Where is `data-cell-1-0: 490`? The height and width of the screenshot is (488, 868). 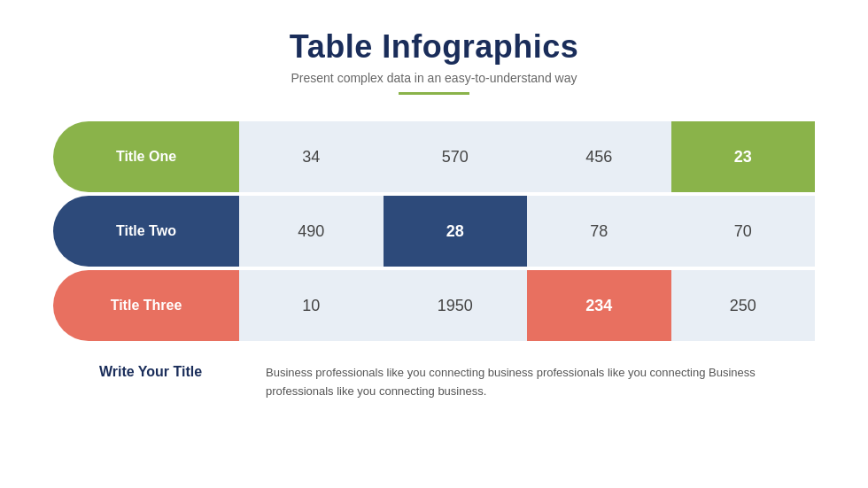 data-cell-1-0: 490 is located at coordinates (312, 231).